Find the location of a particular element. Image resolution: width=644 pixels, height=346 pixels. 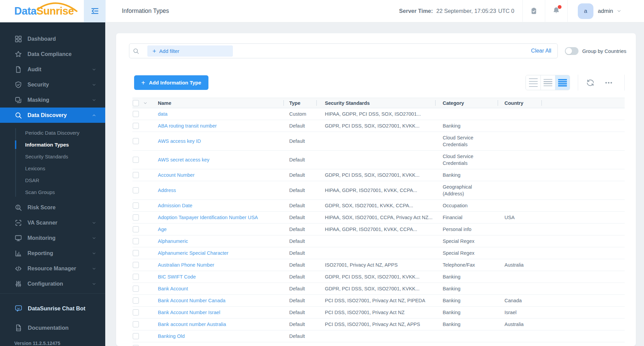

info-type-link: Admission Date is located at coordinates (175, 206).